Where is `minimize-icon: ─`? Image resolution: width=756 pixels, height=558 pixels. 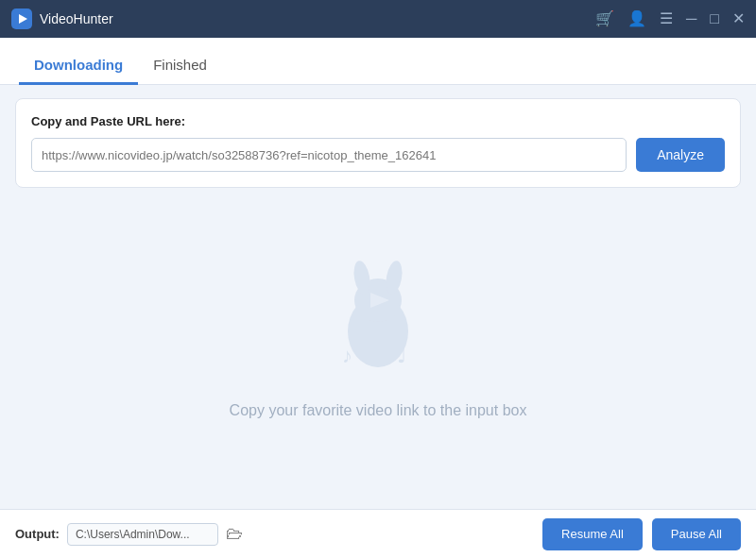 minimize-icon: ─ is located at coordinates (692, 19).